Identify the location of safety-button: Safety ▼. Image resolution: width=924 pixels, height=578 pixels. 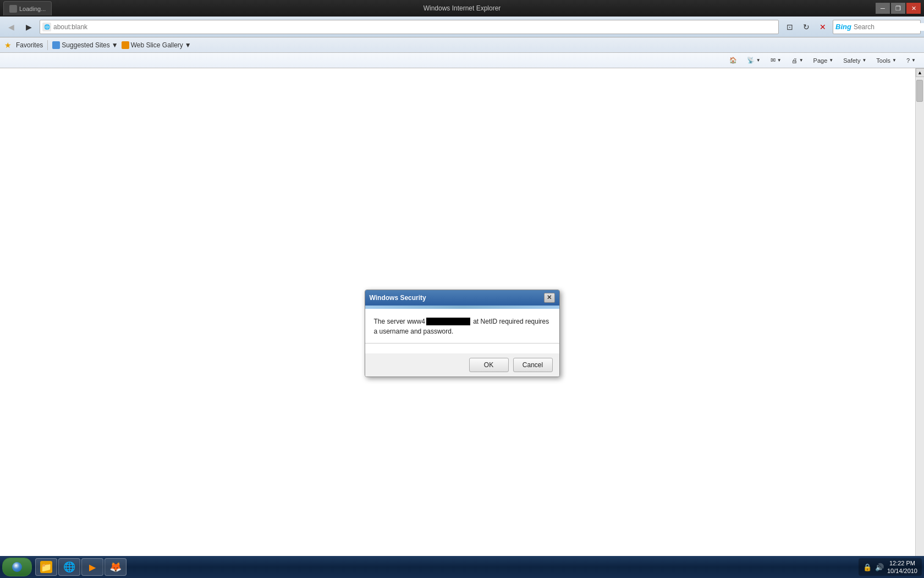
(855, 61).